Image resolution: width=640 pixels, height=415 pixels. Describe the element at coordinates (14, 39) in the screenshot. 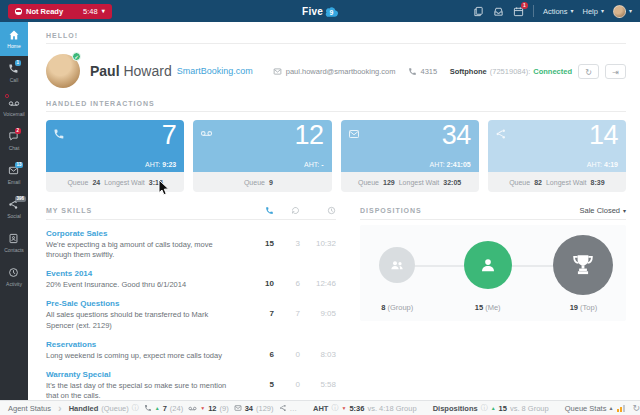

I see `sidebar-item-home: Home` at that location.